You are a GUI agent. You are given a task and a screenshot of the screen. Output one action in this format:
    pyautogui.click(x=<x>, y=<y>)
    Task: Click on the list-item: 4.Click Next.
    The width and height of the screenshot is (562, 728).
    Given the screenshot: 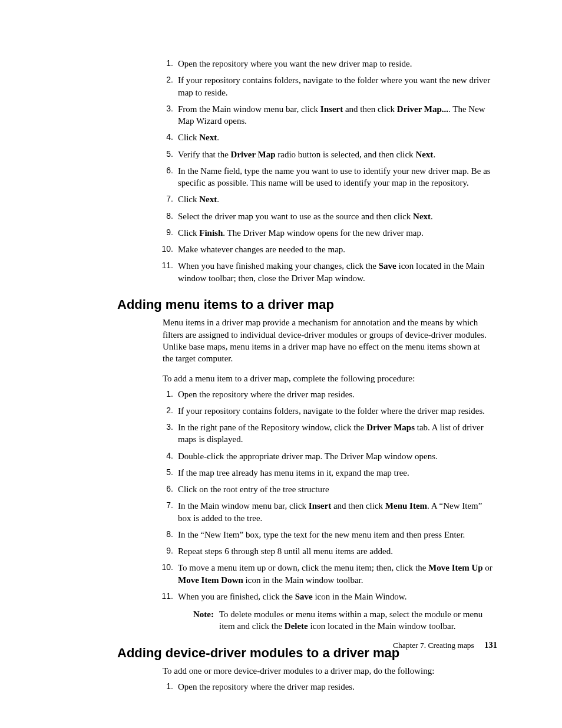 What is the action you would take?
    pyautogui.click(x=328, y=137)
    